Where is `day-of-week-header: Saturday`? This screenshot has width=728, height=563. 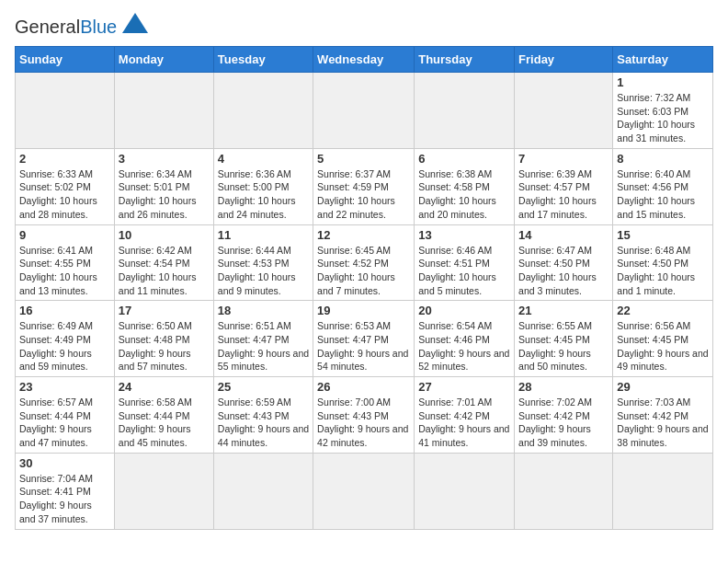 day-of-week-header: Saturday is located at coordinates (664, 60).